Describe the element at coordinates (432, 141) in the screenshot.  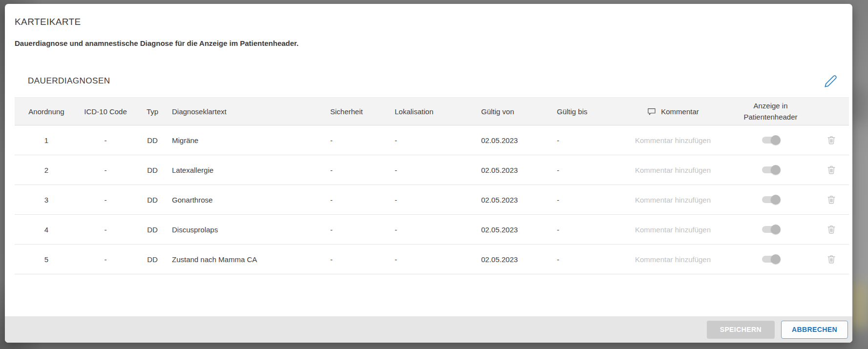
I see `table-row: 1 - DD Migräne - - 02.05.2023 - Kommenta…` at that location.